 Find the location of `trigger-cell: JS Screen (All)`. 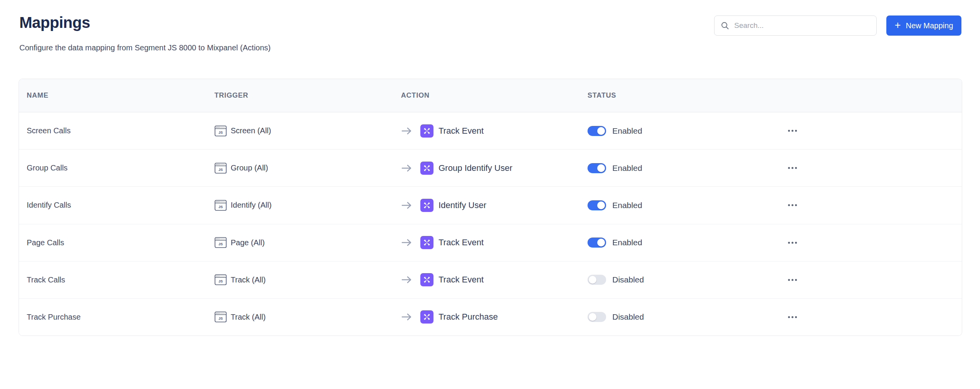

trigger-cell: JS Screen (All) is located at coordinates (308, 131).